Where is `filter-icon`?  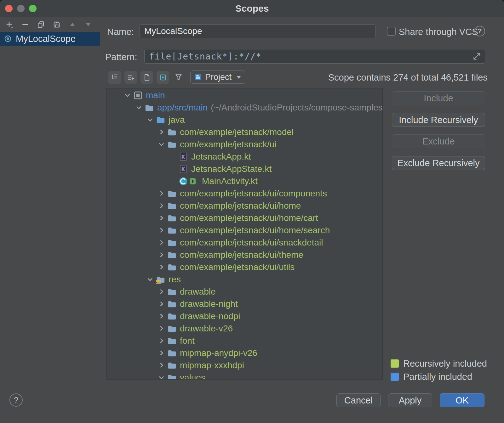
filter-icon is located at coordinates (179, 77).